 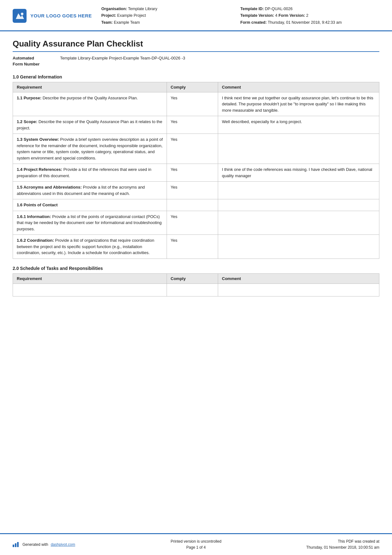 I want to click on logo-area: YOUR LOGO GOES HERE, so click(x=52, y=16).